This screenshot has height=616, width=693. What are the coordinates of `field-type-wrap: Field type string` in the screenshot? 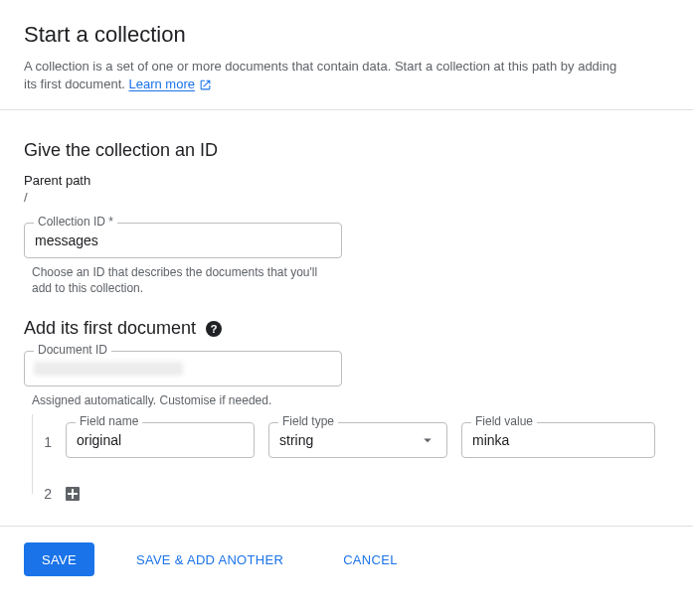 It's located at (358, 440).